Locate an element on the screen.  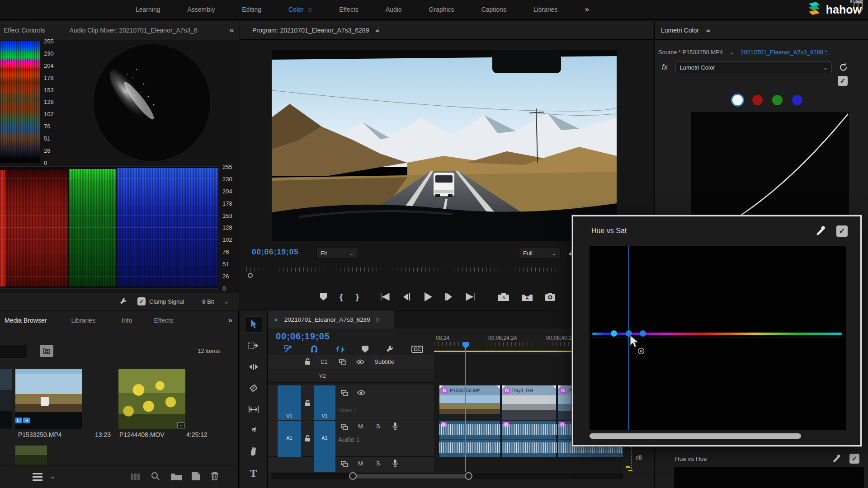
video-clip-p1533250: fxP1533250.MP is located at coordinates (470, 403).